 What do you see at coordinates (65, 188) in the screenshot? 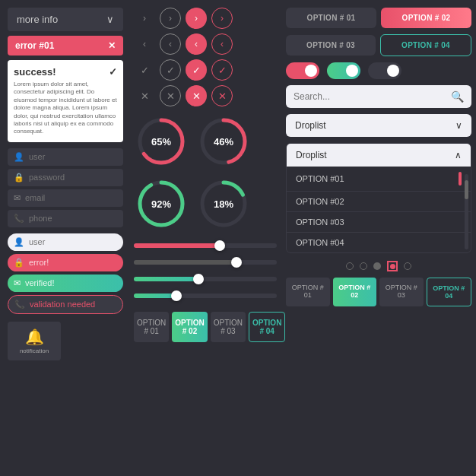
I see `dark-form-fields: 👤 🔒 ✉ 📞` at bounding box center [65, 188].